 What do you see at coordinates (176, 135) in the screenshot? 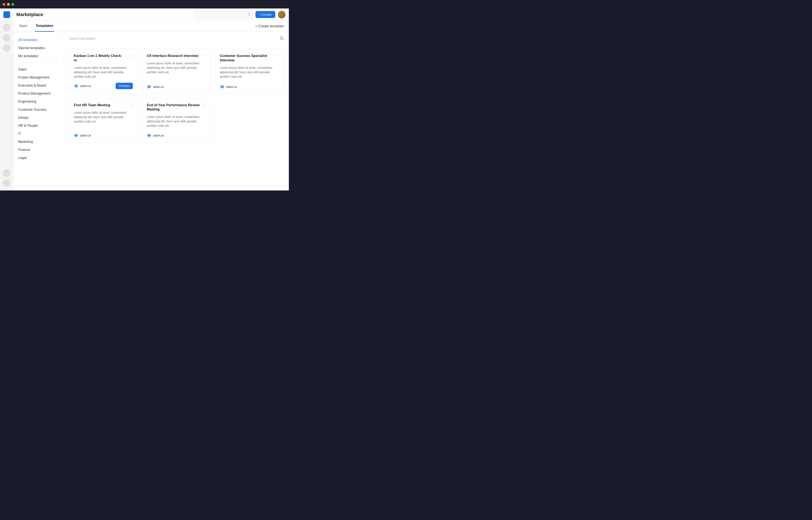
I see `card-footer-5: adam.ai` at bounding box center [176, 135].